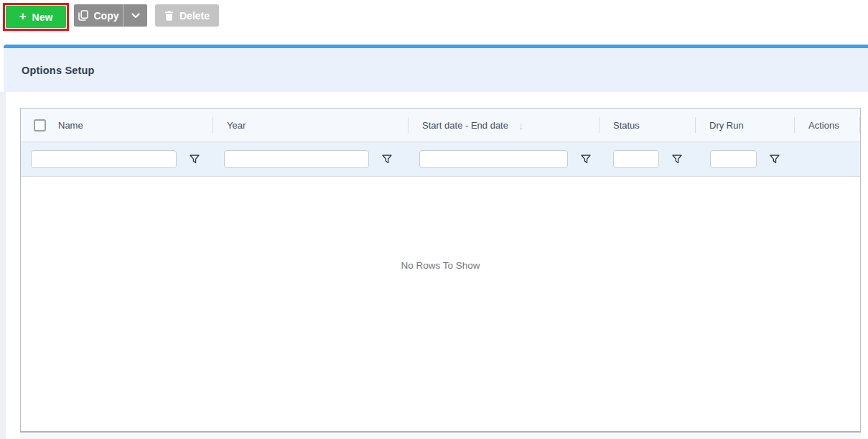  Describe the element at coordinates (503, 125) in the screenshot. I see `column-header-start-end-date: Start date - End date ↓` at that location.